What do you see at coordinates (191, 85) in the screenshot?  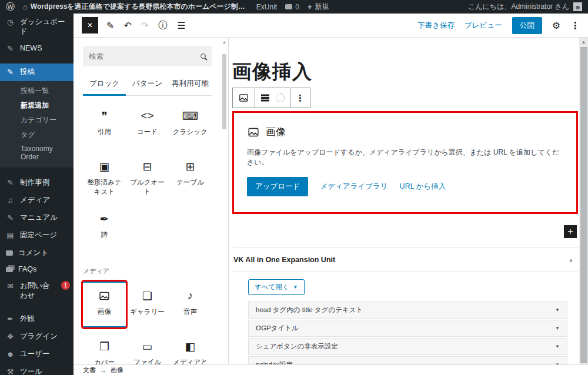 I see `tab-reusable: 再利用可能` at bounding box center [191, 85].